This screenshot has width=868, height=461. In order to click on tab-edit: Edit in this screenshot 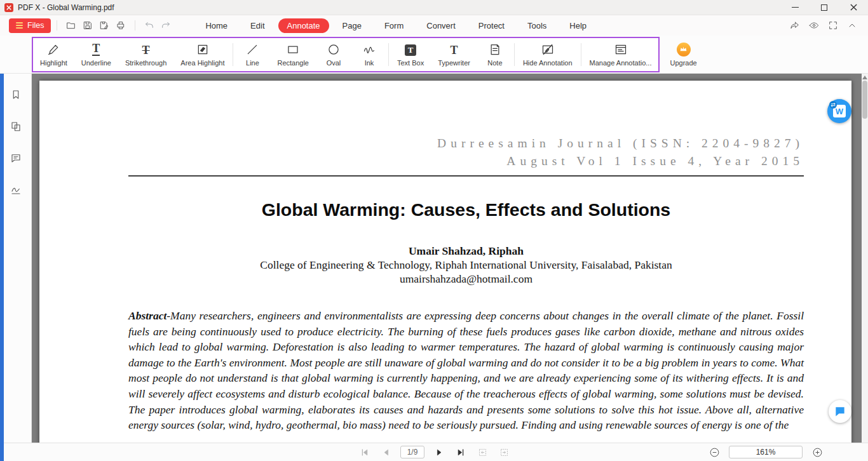, I will do `click(257, 25)`.